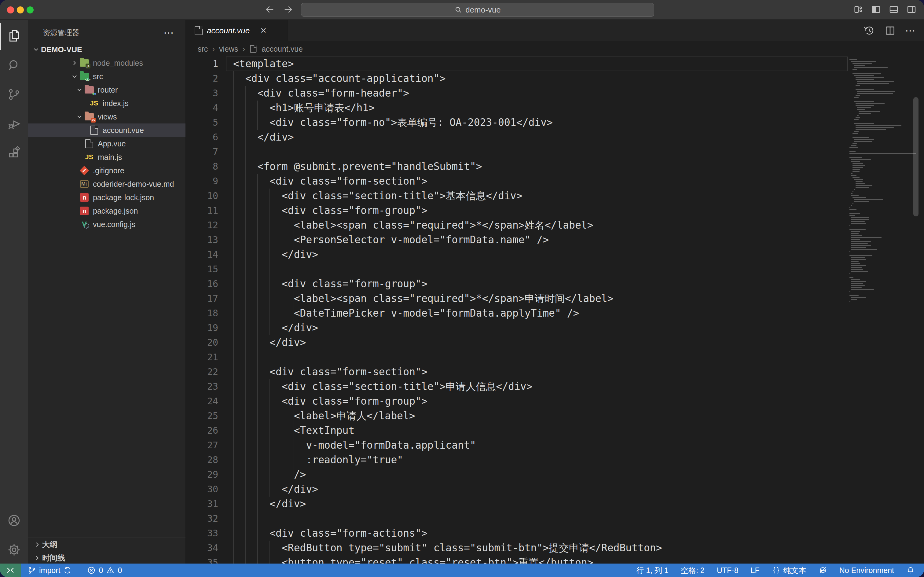 This screenshot has height=577, width=924. What do you see at coordinates (911, 570) in the screenshot?
I see `notifications-bell-icon` at bounding box center [911, 570].